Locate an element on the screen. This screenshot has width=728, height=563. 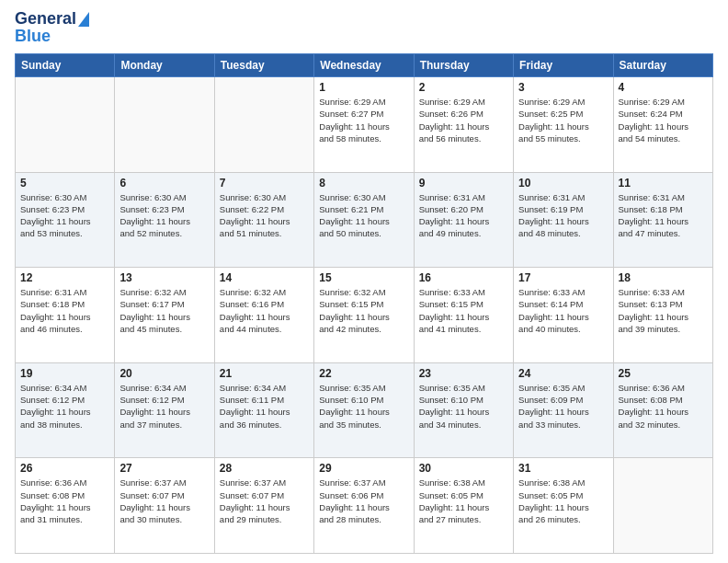
calendar-cell: 25Sunrise: 6:36 AM Sunset: 6:08 PM Dayli… is located at coordinates (663, 410).